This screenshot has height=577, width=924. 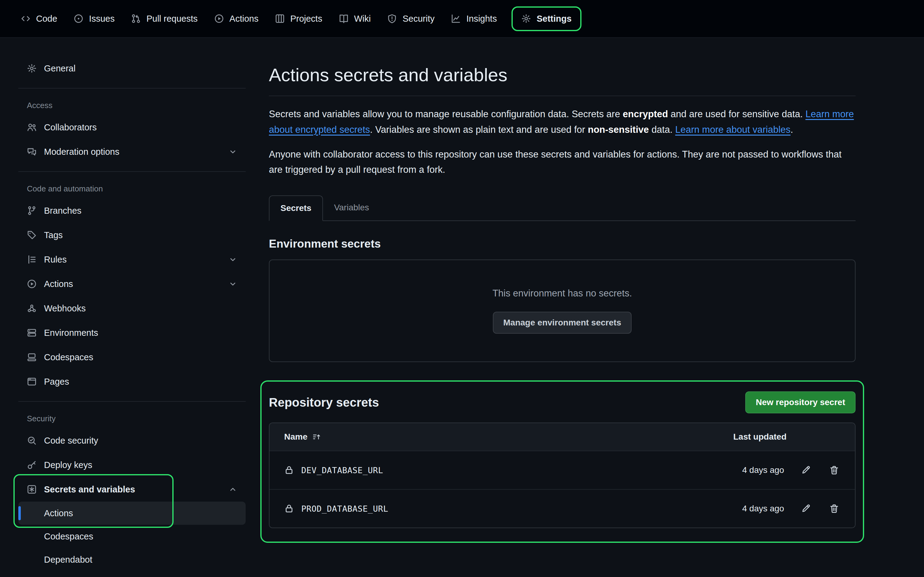 What do you see at coordinates (32, 235) in the screenshot?
I see `tag-icon` at bounding box center [32, 235].